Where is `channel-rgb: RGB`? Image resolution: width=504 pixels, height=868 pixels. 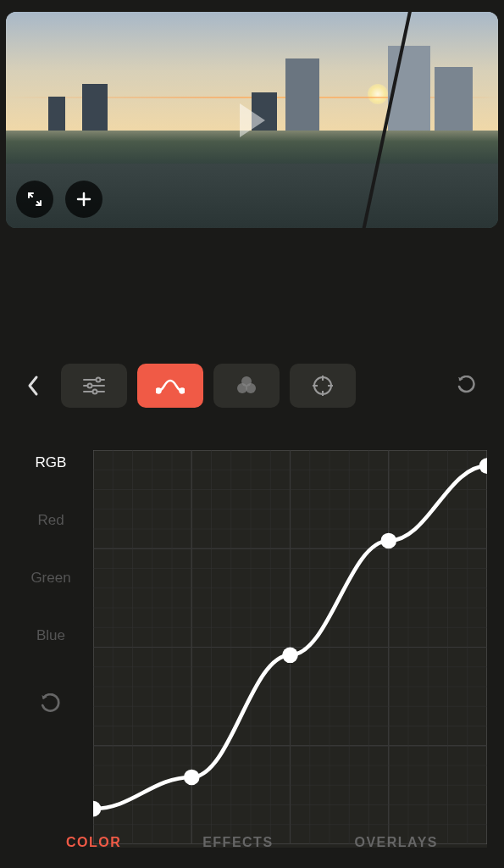 channel-rgb: RGB is located at coordinates (51, 463).